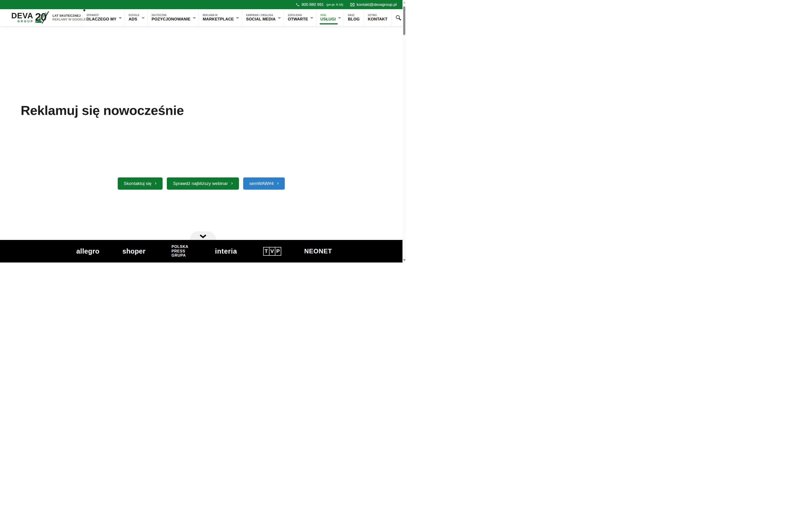  I want to click on partner-logo-text: T V P, so click(272, 252).